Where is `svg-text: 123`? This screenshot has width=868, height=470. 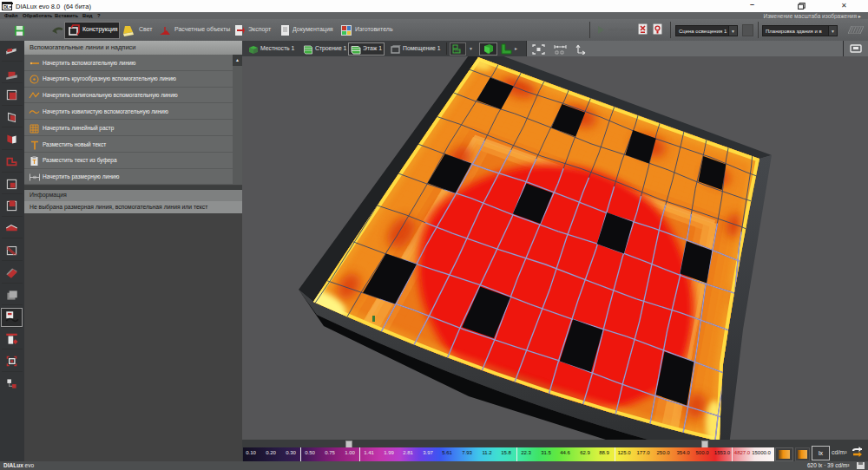
svg-text: 123 is located at coordinates (457, 52).